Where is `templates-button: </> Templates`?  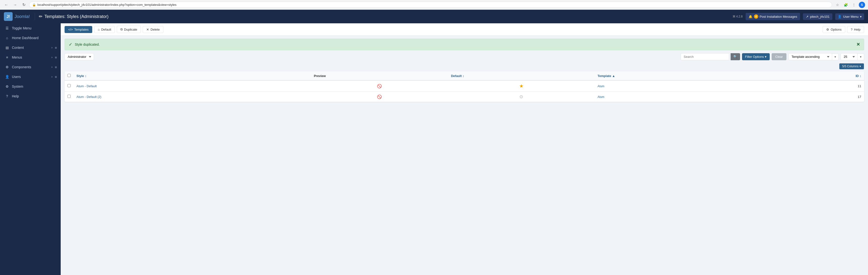 templates-button: </> Templates is located at coordinates (79, 30).